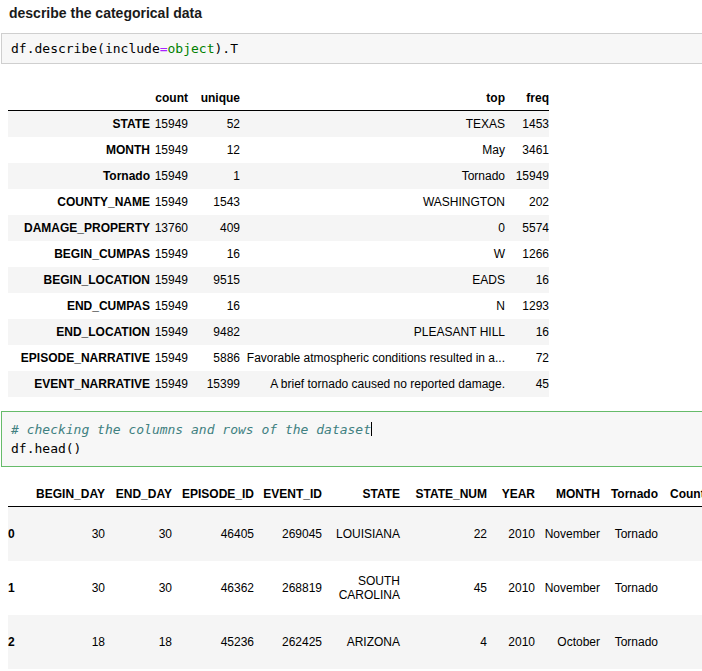 The height and width of the screenshot is (671, 702). Describe the element at coordinates (278, 306) in the screenshot. I see `table-row: END_CUMPAS1594916N1293` at that location.